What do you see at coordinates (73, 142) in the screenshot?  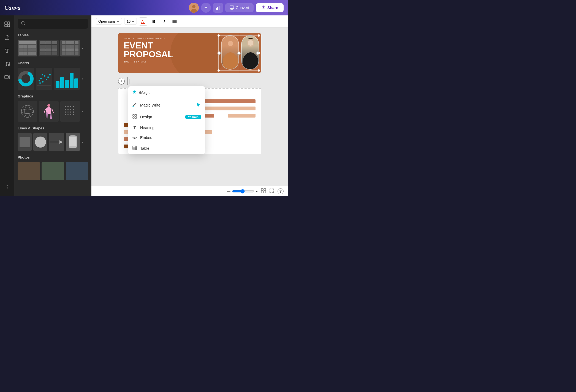 I see `shape-thumb-cylinder` at bounding box center [73, 142].